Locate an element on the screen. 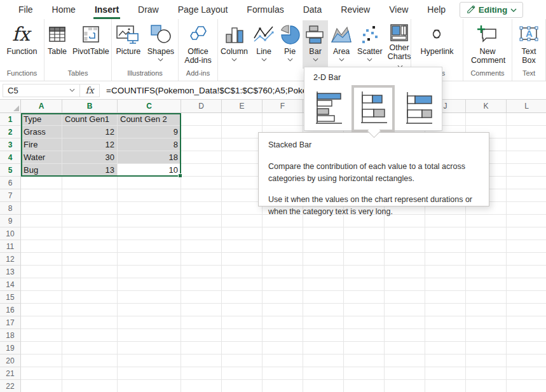 This screenshot has height=392, width=546. cell-e12 is located at coordinates (242, 259).